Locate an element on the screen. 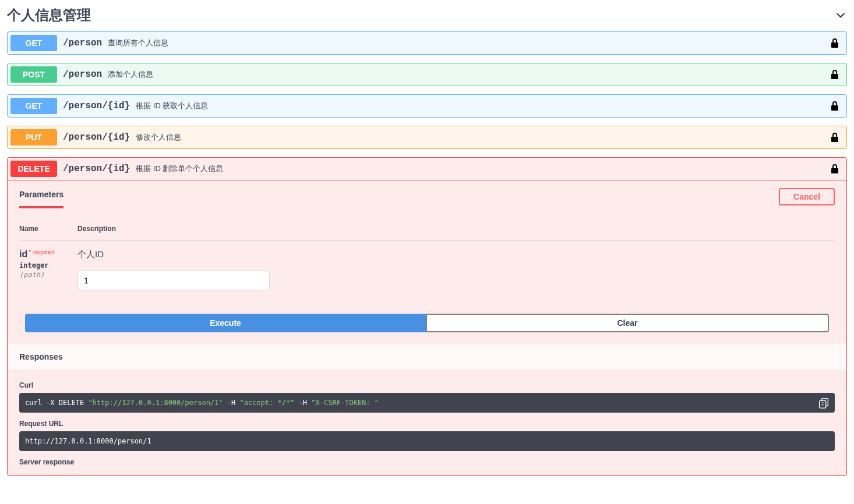 This screenshot has height=504, width=854. column-name: Name is located at coordinates (48, 233).